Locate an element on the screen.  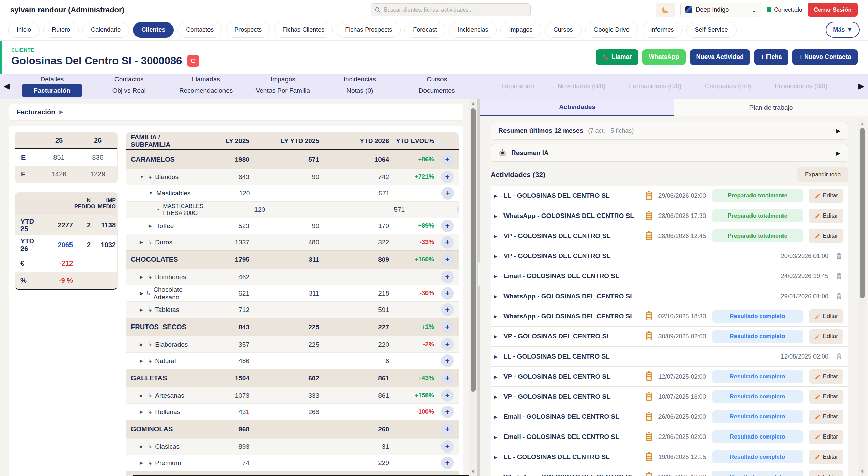
subtab-ventas-por-familia: Ventas Por Familia is located at coordinates (283, 91).